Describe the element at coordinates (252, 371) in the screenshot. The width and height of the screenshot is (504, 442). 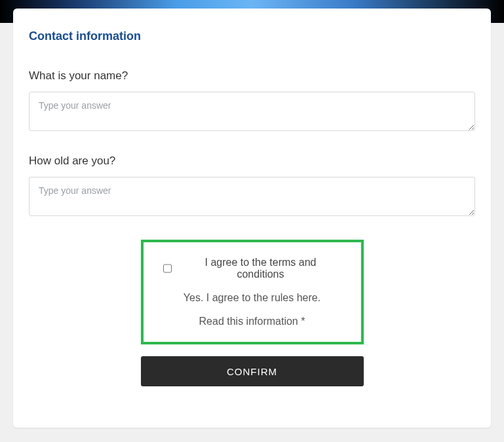
I see `confirm-button: CONFIRM` at that location.